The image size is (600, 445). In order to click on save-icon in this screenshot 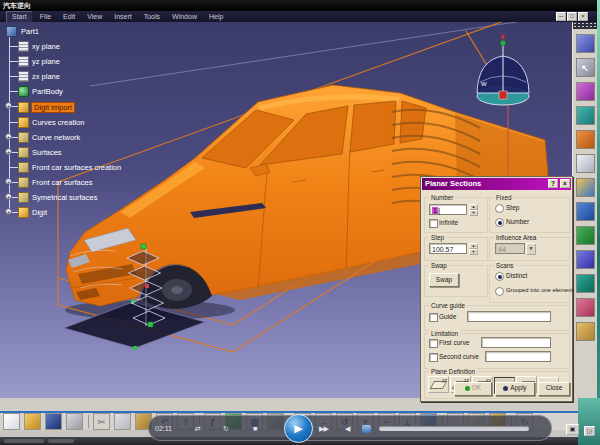, I will do `click(54, 422)`.